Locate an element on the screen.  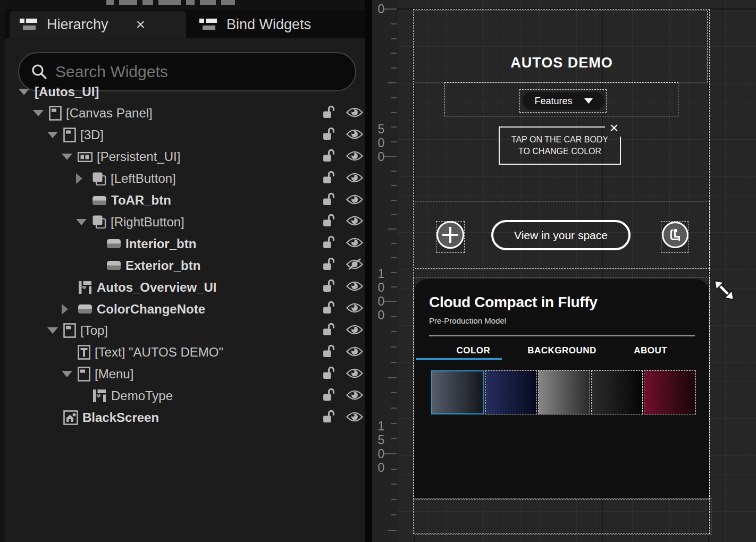
tree-row-label: Exterior_btn is located at coordinates (163, 266).